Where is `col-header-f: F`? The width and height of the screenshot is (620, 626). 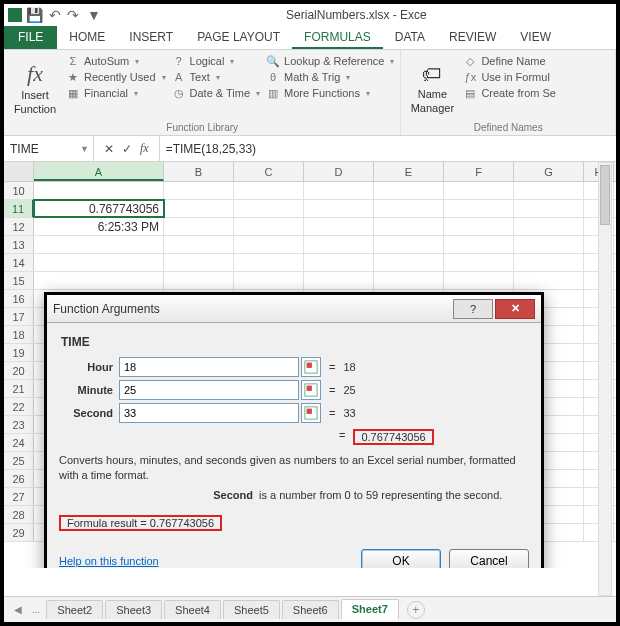 col-header-f: F is located at coordinates (479, 172).